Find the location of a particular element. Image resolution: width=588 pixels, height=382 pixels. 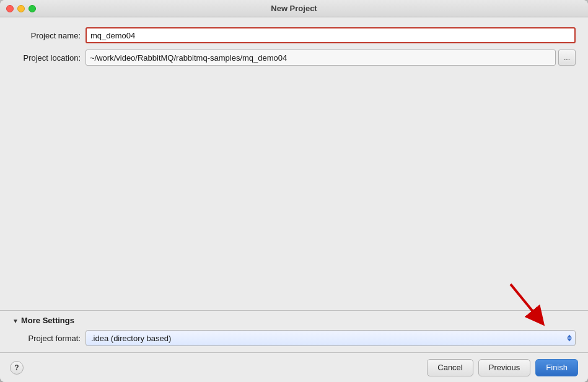

title-bar: New Project is located at coordinates (294, 9).